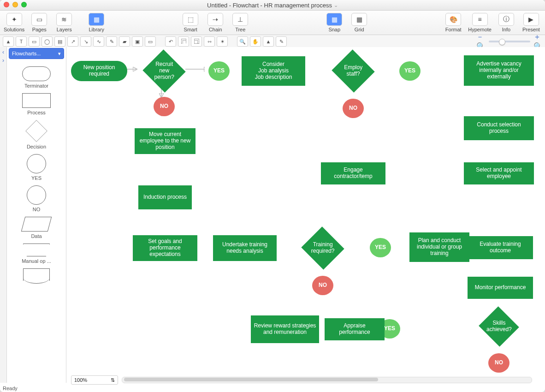 This screenshot has height=392, width=545. Describe the element at coordinates (323, 285) in the screenshot. I see `node-no3: NO` at that location.